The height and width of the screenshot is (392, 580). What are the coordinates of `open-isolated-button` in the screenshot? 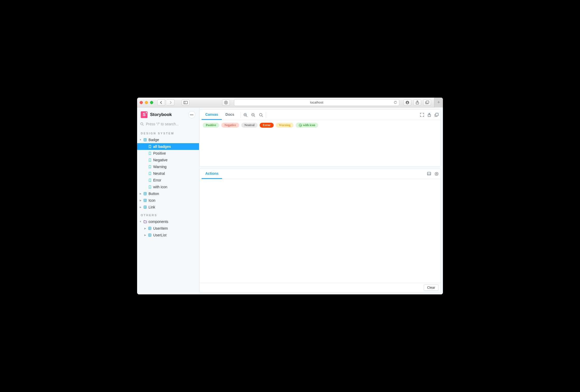 It's located at (429, 115).